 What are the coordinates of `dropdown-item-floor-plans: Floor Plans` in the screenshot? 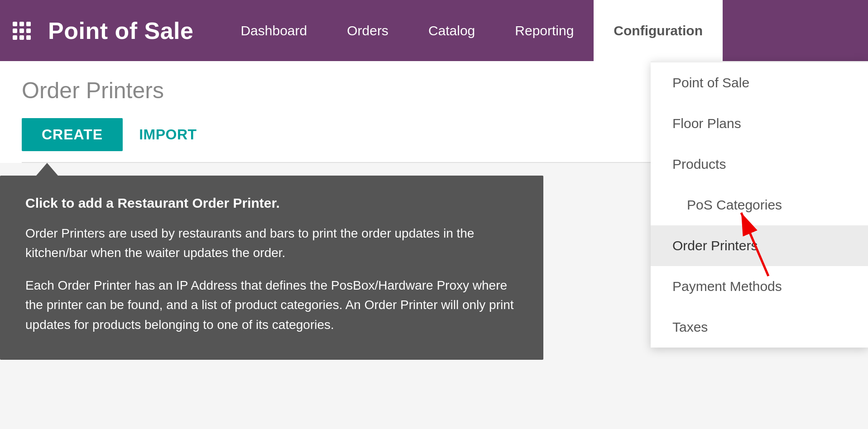 It's located at (759, 124).